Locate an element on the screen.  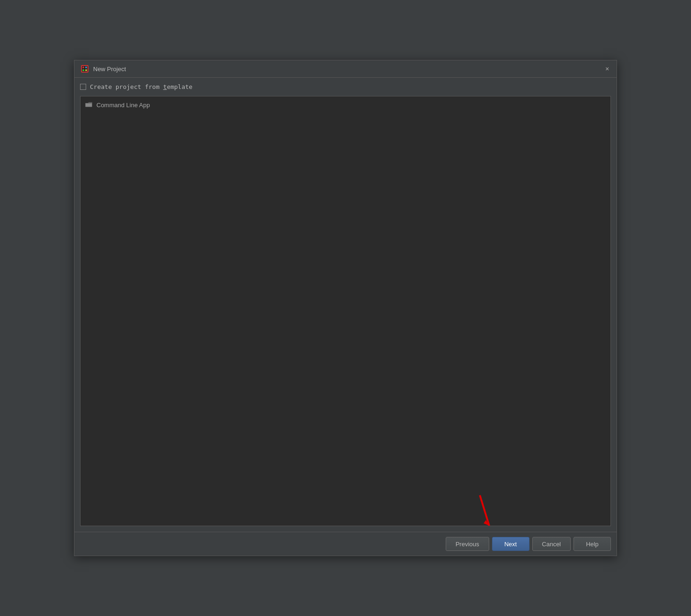
create-from-template-checkbox is located at coordinates (83, 87).